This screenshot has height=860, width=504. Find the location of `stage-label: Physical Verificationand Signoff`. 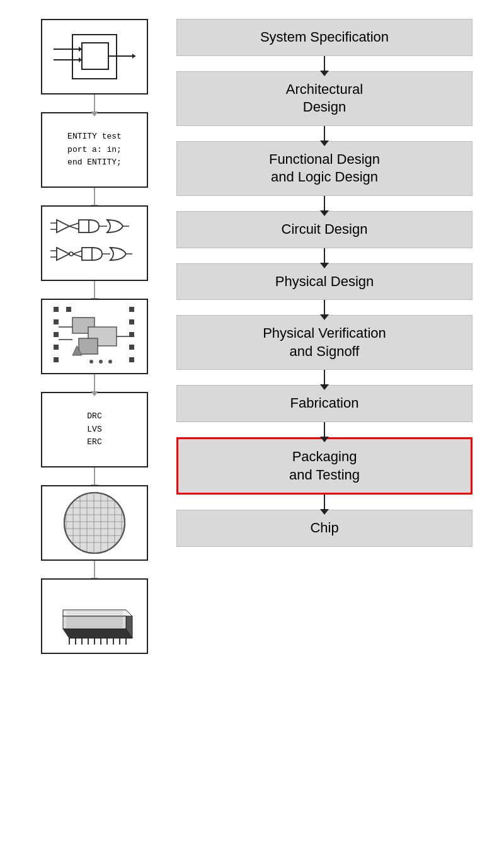

stage-label: Physical Verificationand Signoff is located at coordinates (324, 342).